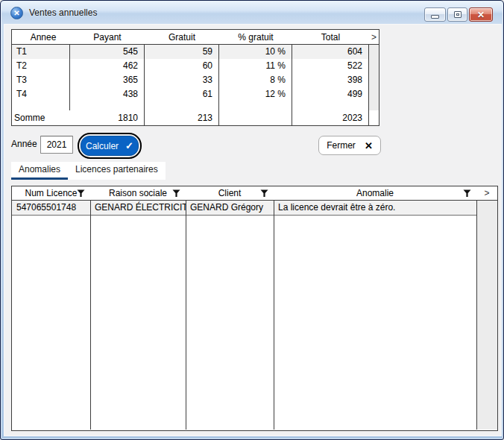  I want to click on cell-gratuit: 33, so click(182, 81).